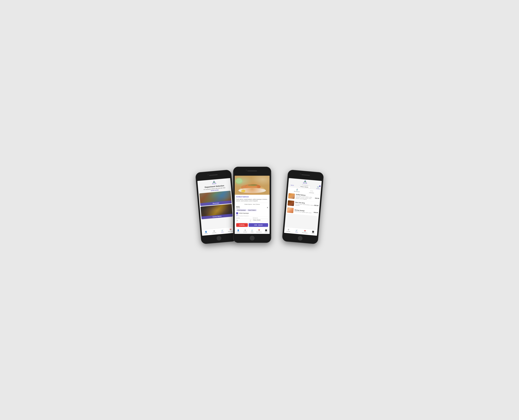 This screenshot has height=420, width=519. What do you see at coordinates (291, 203) in the screenshot?
I see `steak-image` at bounding box center [291, 203].